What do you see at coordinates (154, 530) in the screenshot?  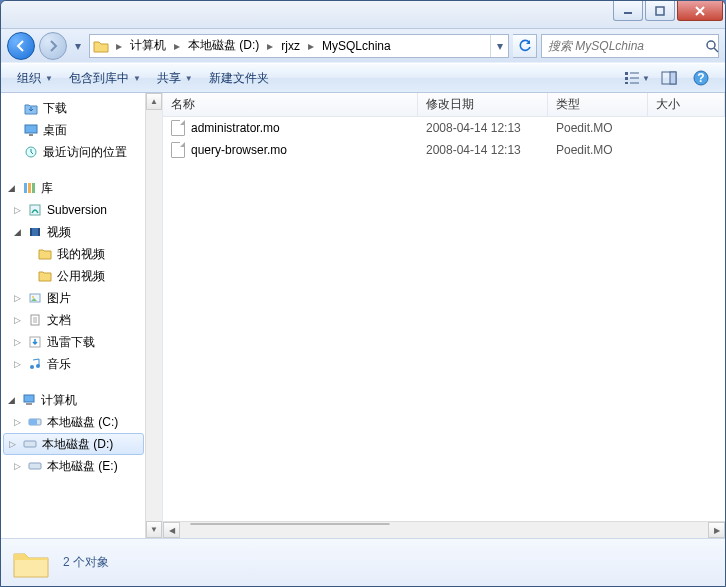 I see `scroll-down-icon: ▼` at bounding box center [154, 530].